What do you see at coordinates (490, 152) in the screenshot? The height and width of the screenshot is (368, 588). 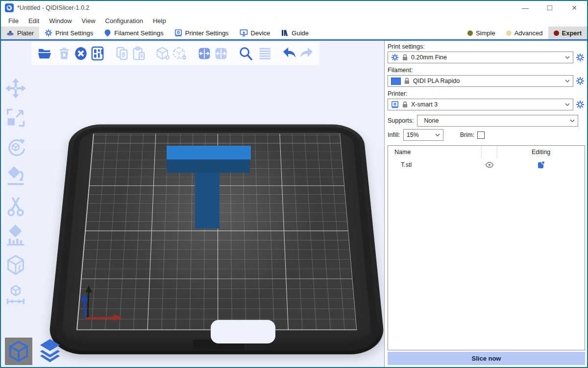 I see `column-visibility` at bounding box center [490, 152].